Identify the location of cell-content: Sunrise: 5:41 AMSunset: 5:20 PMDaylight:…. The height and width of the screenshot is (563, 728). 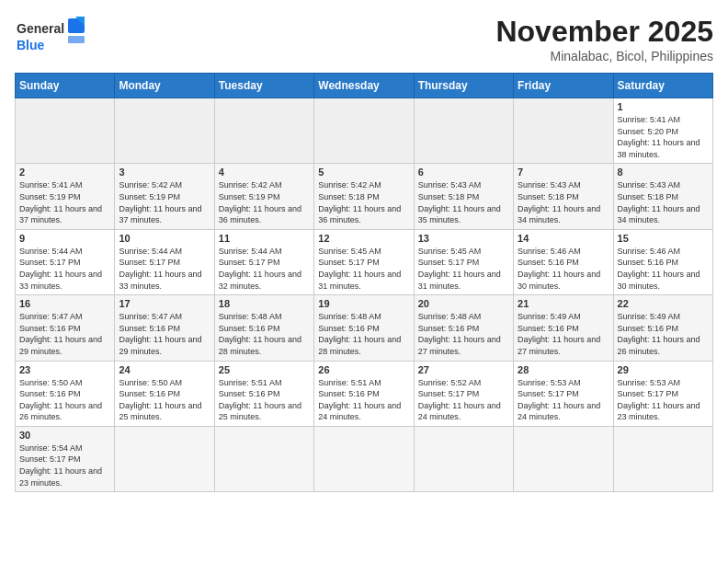
(664, 137).